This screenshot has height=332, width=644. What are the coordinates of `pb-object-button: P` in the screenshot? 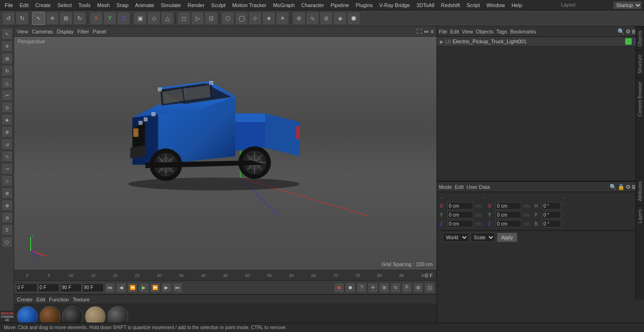 It's located at (407, 288).